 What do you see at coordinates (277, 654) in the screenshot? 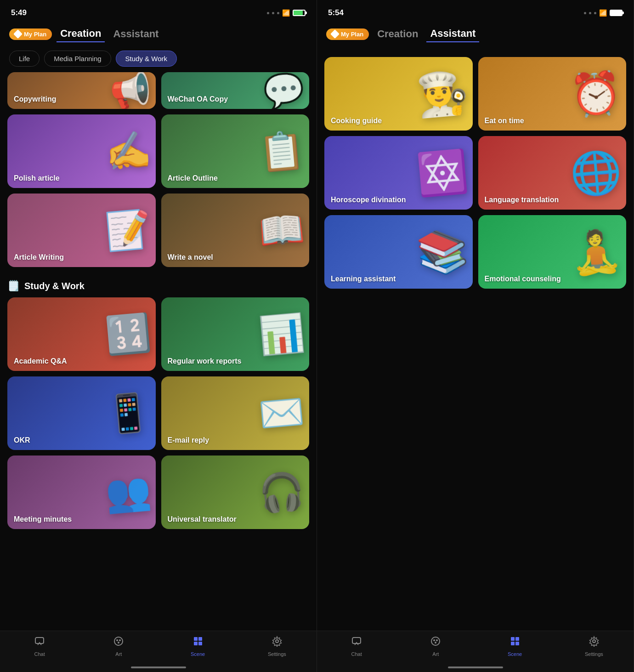
I see `settings-nav-label: Settings` at bounding box center [277, 654].